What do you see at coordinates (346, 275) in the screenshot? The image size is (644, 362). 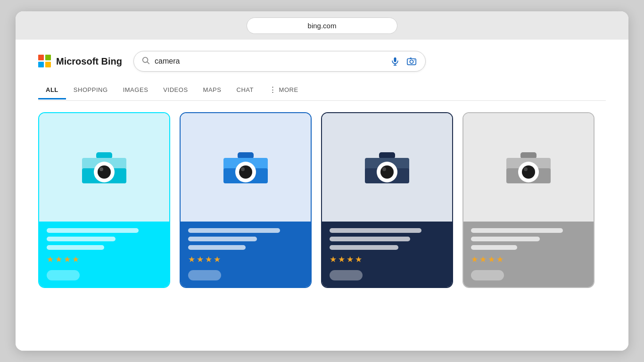 I see `card-3-button` at bounding box center [346, 275].